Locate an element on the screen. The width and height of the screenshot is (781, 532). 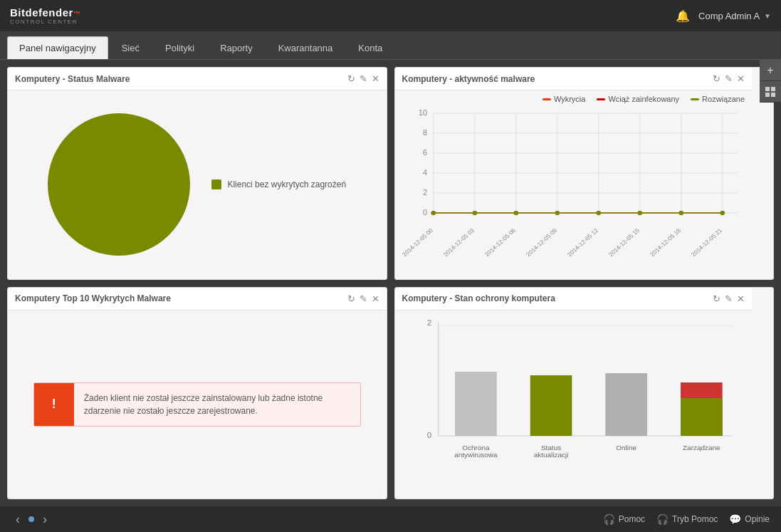
widget-top10-header: Komputery Top 10 Wykrytych Malware ↻ ✎ ✕ is located at coordinates (197, 299).